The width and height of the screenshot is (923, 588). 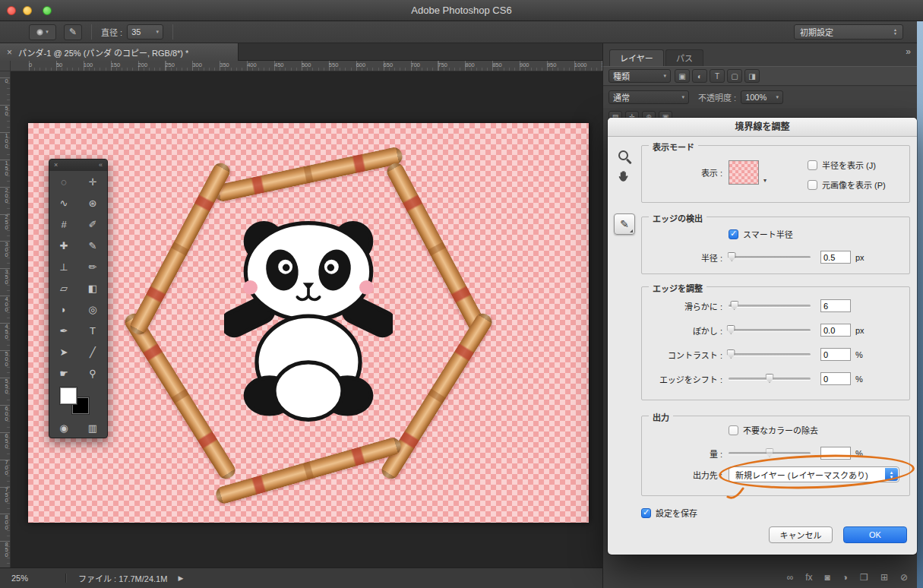 What do you see at coordinates (859, 454) in the screenshot?
I see `amount-unit: %` at bounding box center [859, 454].